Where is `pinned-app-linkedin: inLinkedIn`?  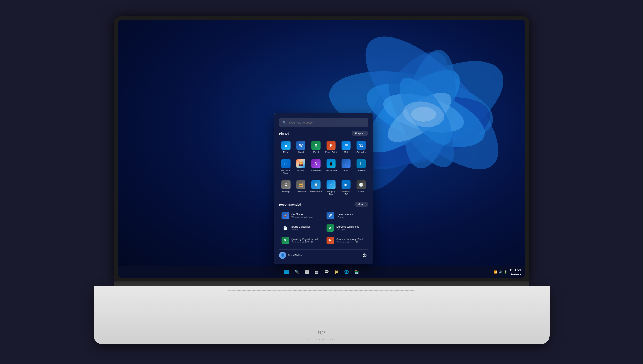
pinned-app-linkedin: inLinkedIn is located at coordinates (361, 167).